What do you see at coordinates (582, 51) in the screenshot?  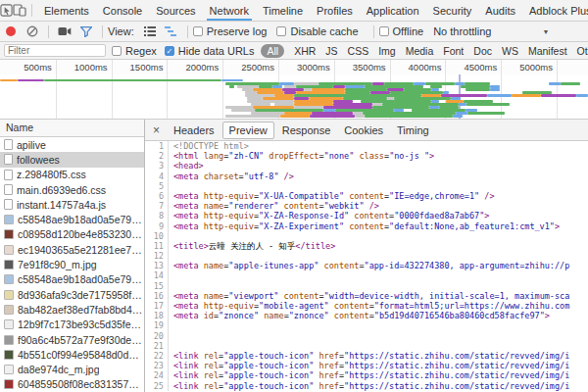 I see `filter-type-other: Other` at bounding box center [582, 51].